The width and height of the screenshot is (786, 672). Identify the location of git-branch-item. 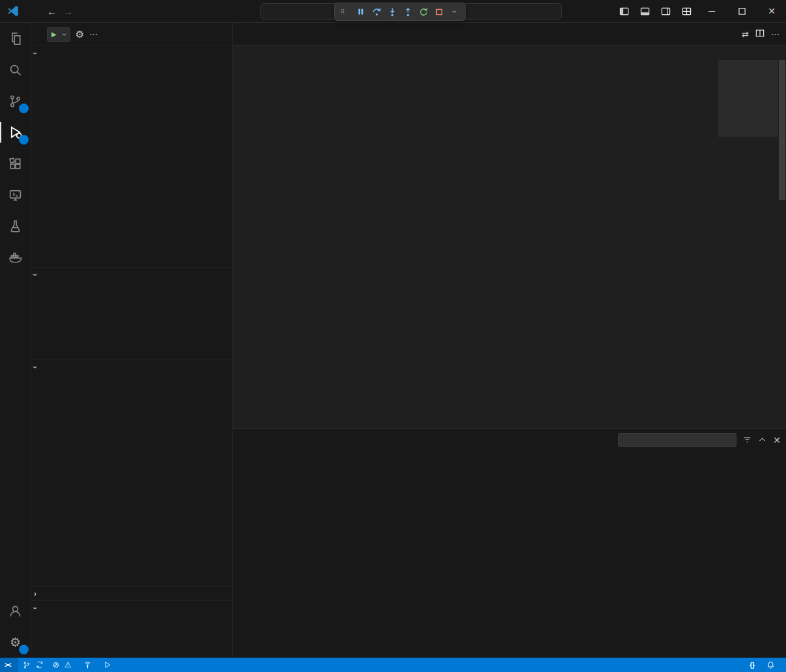
(33, 665).